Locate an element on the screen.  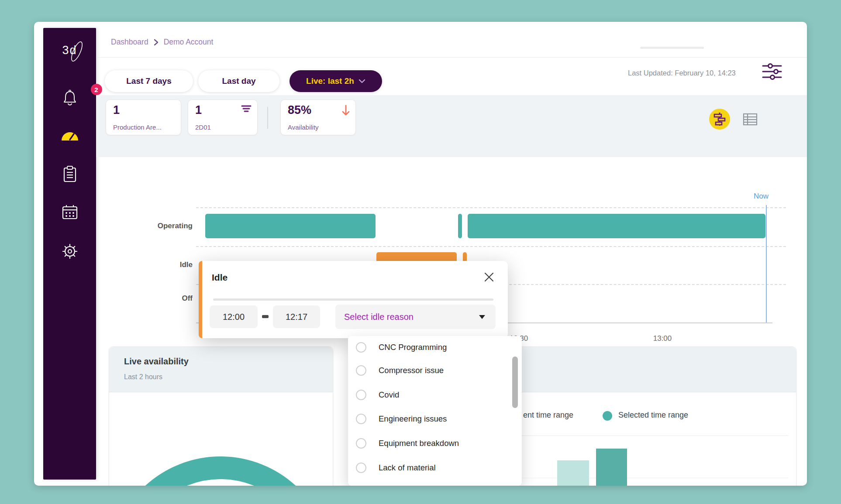
option-label: Covid is located at coordinates (389, 395).